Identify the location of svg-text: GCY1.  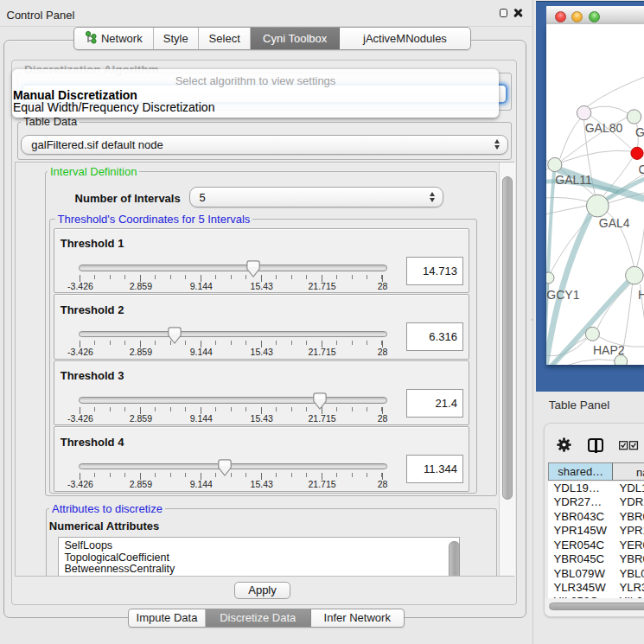
(563, 295).